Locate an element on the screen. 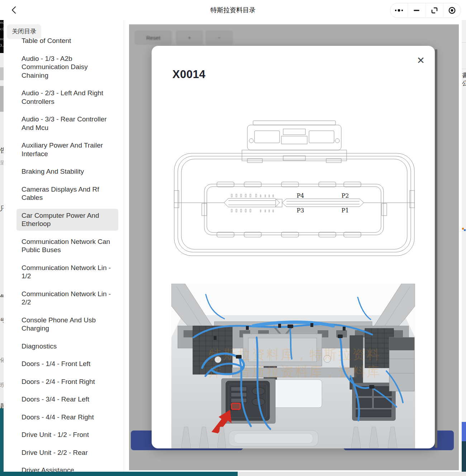 The height and width of the screenshot is (476, 466). right-char-fragment: 公 is located at coordinates (464, 83).